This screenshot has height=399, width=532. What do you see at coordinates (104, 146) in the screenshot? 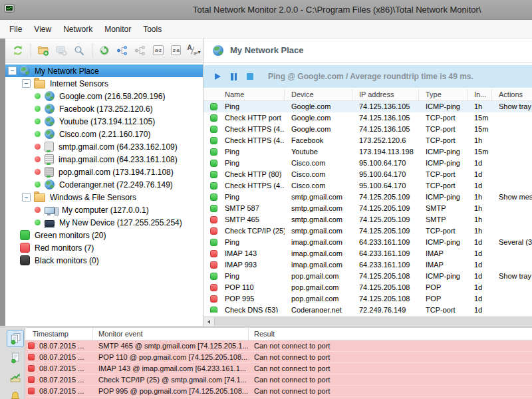
I see `tree-item: smtp.gmail.com (64.233.162.109)` at bounding box center [104, 146].